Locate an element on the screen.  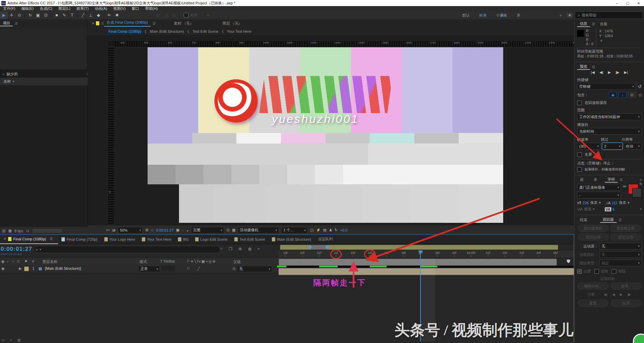
workspace-标准: 标准 is located at coordinates (483, 16).